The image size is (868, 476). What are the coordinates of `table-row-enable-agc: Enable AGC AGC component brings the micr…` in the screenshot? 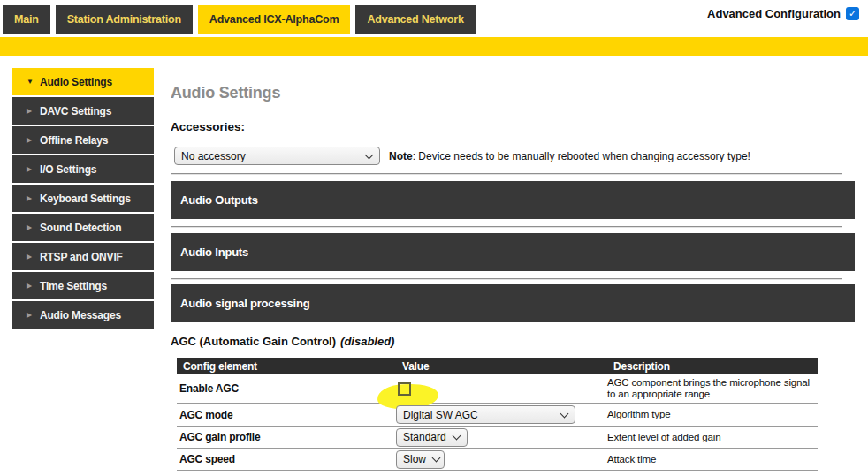 It's located at (497, 389).